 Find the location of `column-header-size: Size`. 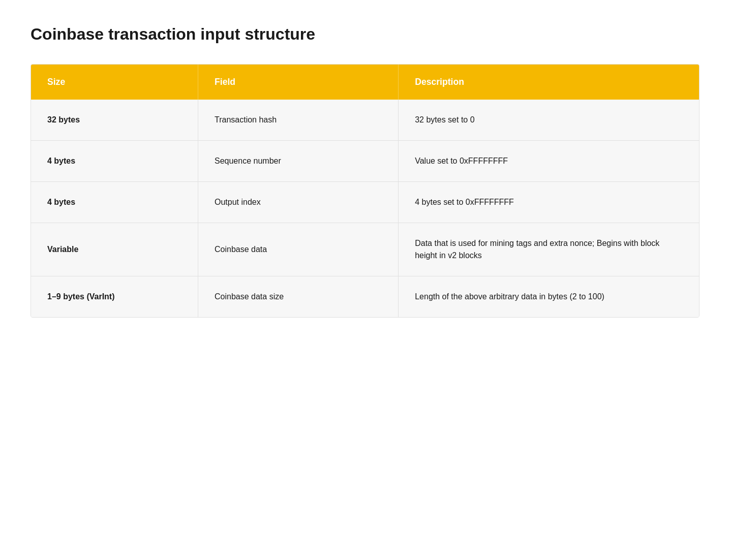

column-header-size: Size is located at coordinates (115, 82).